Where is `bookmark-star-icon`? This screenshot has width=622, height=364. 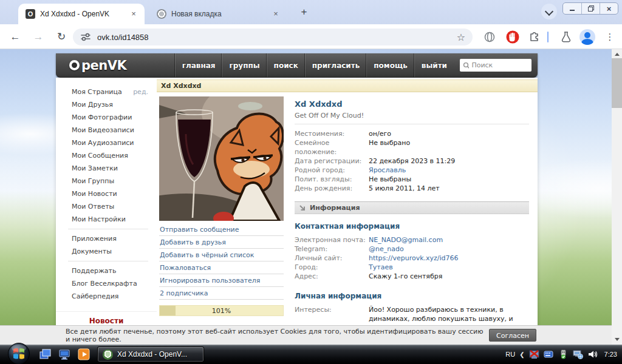
bookmark-star-icon is located at coordinates (461, 38).